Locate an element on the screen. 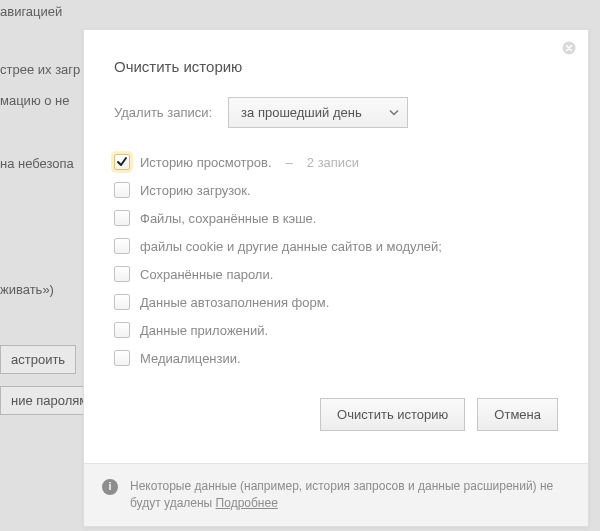  period-select: за прошедший день is located at coordinates (318, 112).